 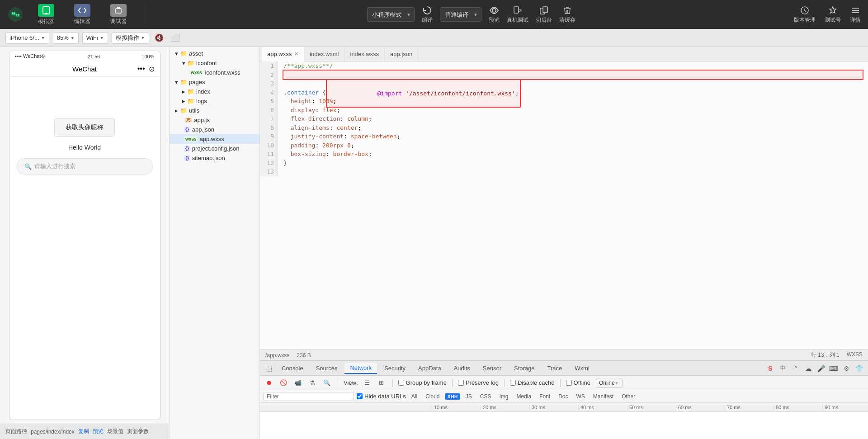 What do you see at coordinates (214, 63) in the screenshot?
I see `tree-item-iconfont: ▾ 📁 iconfont` at bounding box center [214, 63].